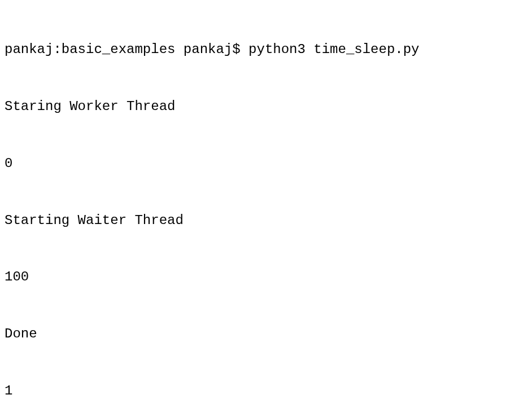 This screenshot has width=532, height=395. I want to click on terminal-line: pankaj:basic_examples pankaj$ python3 ti…, so click(266, 50).